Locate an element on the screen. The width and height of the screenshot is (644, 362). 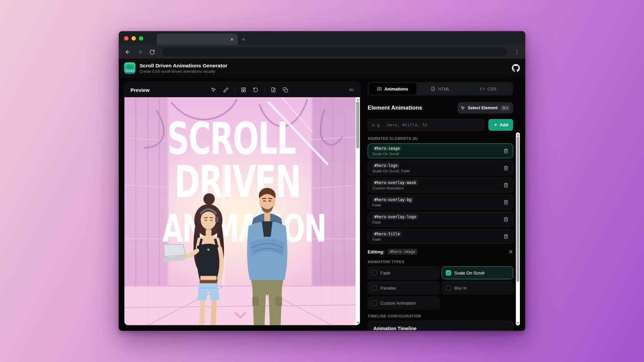
element-row: #hero-logo Scale On Scroll, Fade is located at coordinates (440, 168).